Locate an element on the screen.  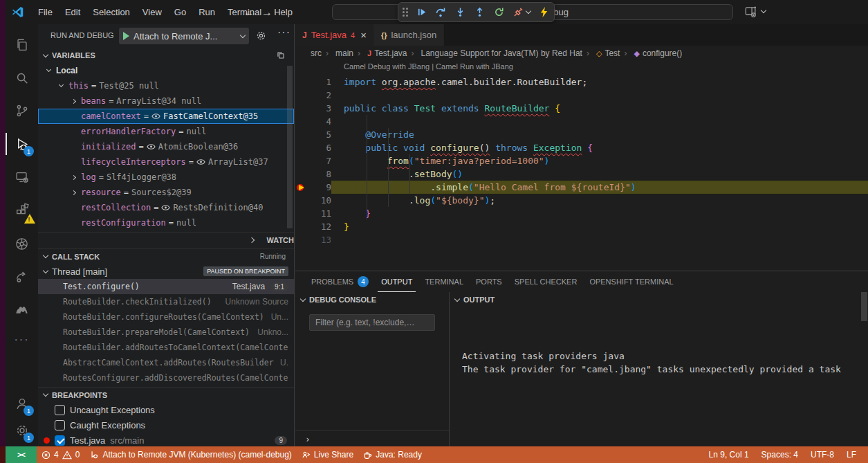
indentation-setting: Spaces: 4 is located at coordinates (780, 455).